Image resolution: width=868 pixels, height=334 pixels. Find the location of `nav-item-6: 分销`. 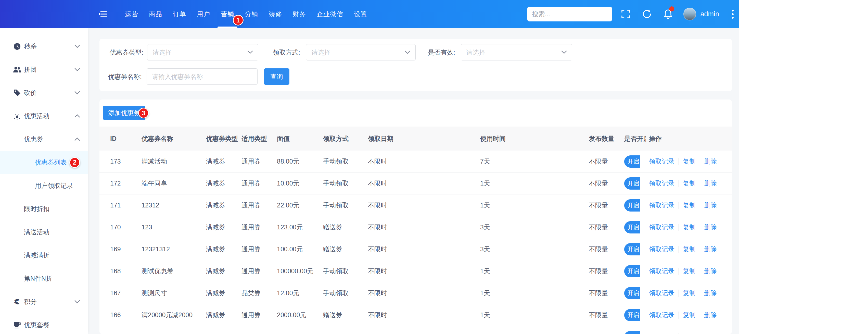

nav-item-6: 分销 is located at coordinates (251, 14).